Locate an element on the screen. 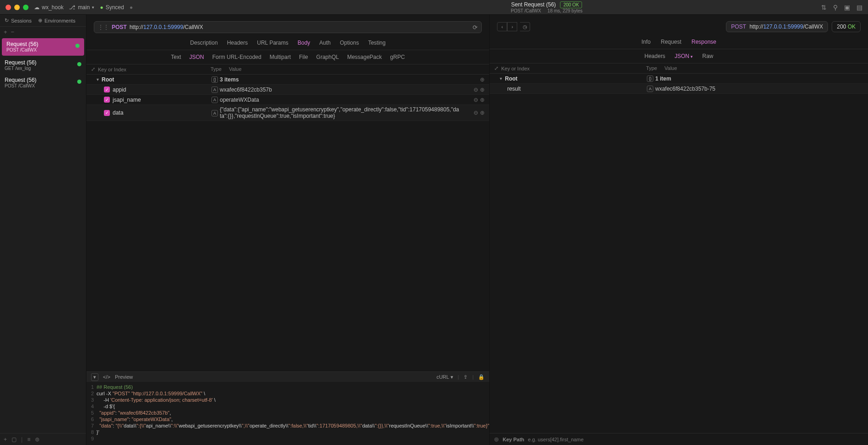  drag-handle-icon: ⋮⋮ is located at coordinates (103, 27).